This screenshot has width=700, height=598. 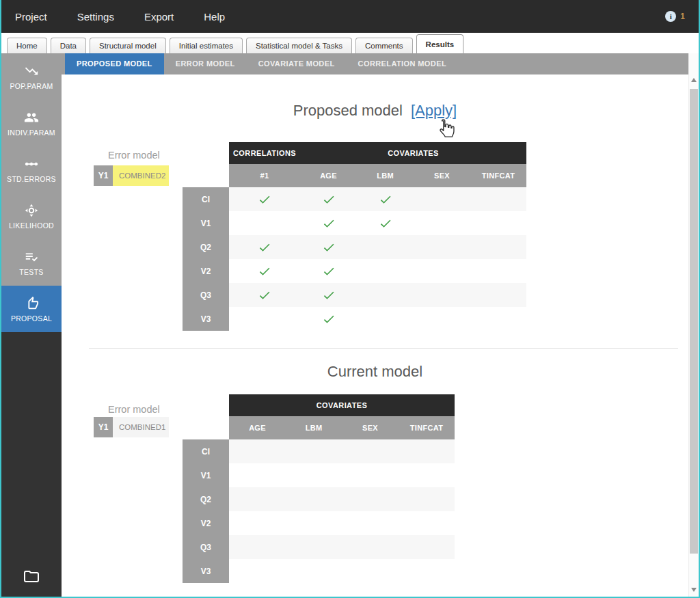 I want to click on subtab-proposed-model: PROPOSED MODEL, so click(x=115, y=64).